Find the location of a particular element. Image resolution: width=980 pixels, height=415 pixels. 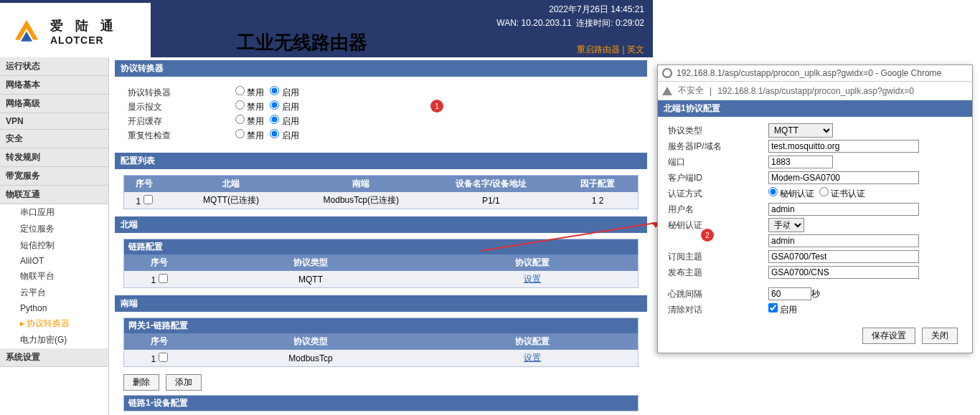

nrow-check is located at coordinates (164, 278).